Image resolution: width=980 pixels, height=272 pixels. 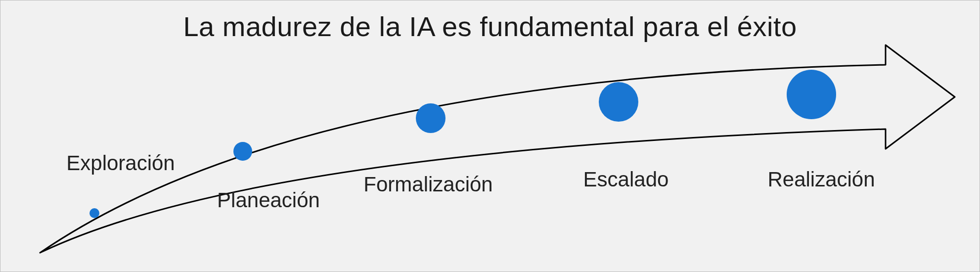 I want to click on stage-dot-escalado, so click(x=619, y=102).